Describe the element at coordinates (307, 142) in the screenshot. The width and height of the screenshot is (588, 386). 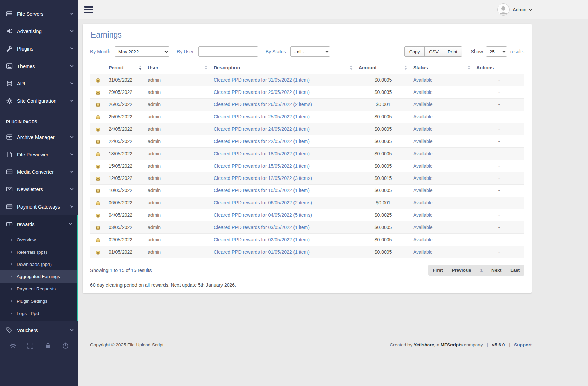
I see `table-row: 22/05/2022adminCleared PPD rewards for 2…` at that location.